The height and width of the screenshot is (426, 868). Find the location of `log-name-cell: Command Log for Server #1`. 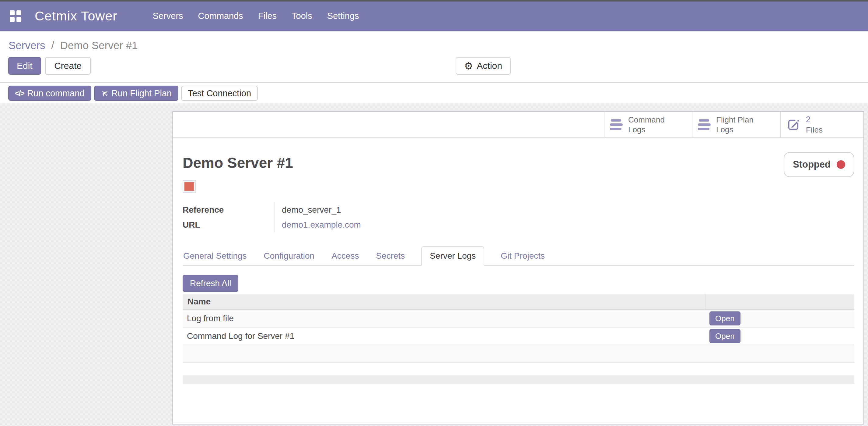

log-name-cell: Command Log for Server #1 is located at coordinates (444, 336).